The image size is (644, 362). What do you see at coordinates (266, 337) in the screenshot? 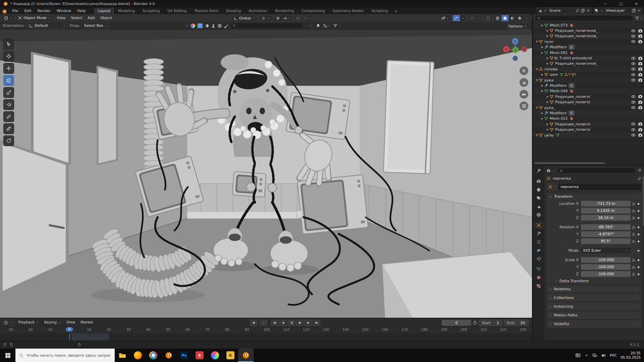
I see `timeline-track-area` at bounding box center [266, 337].